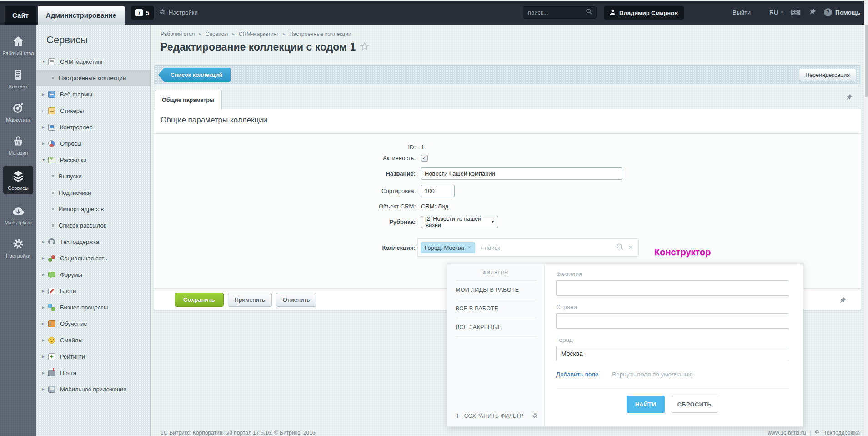 The image size is (868, 436). I want to click on sidebar-item: ▶Рейтинги, so click(93, 356).